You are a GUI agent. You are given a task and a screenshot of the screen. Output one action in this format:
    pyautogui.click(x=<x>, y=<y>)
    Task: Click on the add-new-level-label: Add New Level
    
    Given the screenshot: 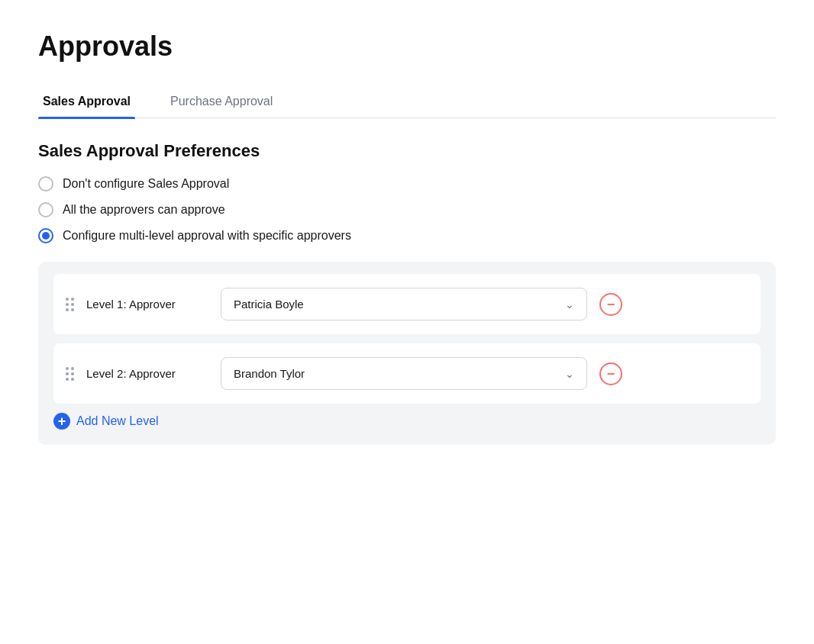 What is the action you would take?
    pyautogui.click(x=118, y=421)
    